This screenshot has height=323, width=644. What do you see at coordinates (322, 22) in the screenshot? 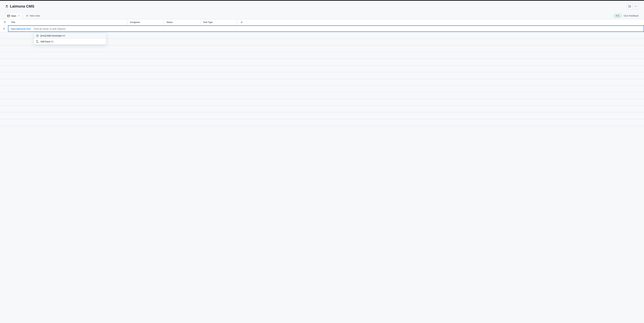
I see `table-header: Title Assignees Status Task Type` at bounding box center [322, 22].